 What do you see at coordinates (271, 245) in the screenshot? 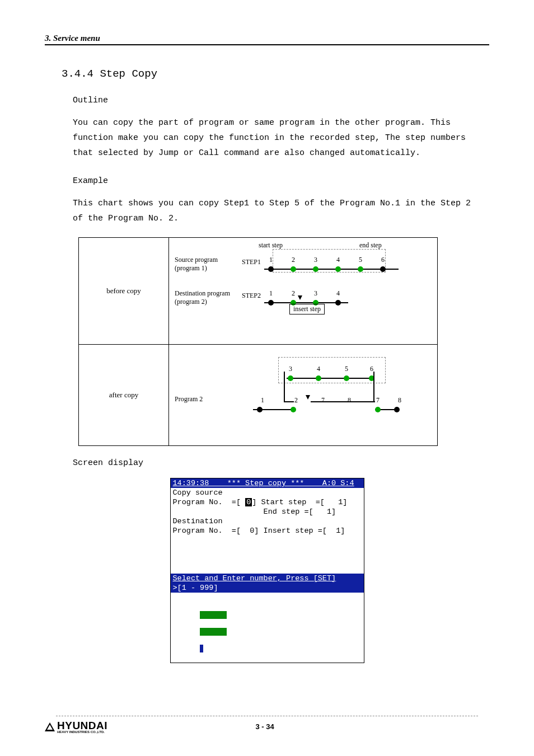
I see `start-step-label: start step` at bounding box center [271, 245].